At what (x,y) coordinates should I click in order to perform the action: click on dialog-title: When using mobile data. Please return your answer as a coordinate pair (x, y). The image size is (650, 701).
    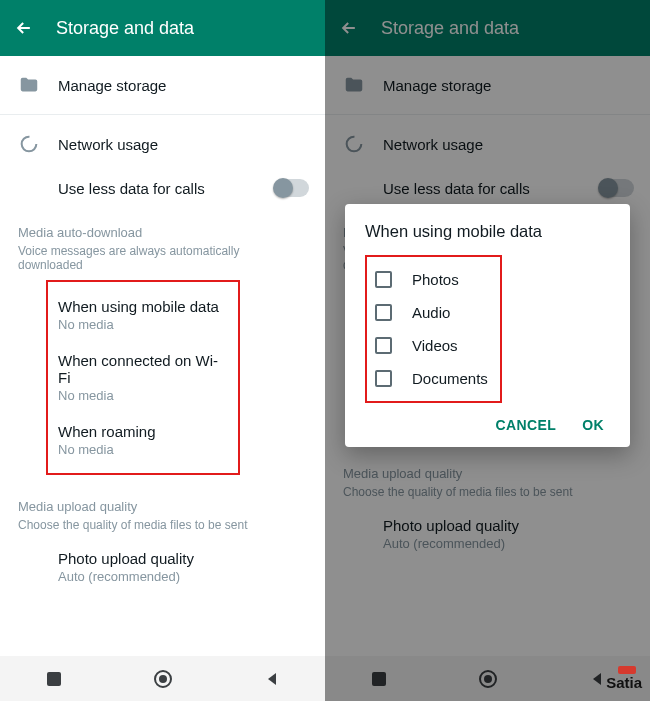
    Looking at the image, I should click on (488, 232).